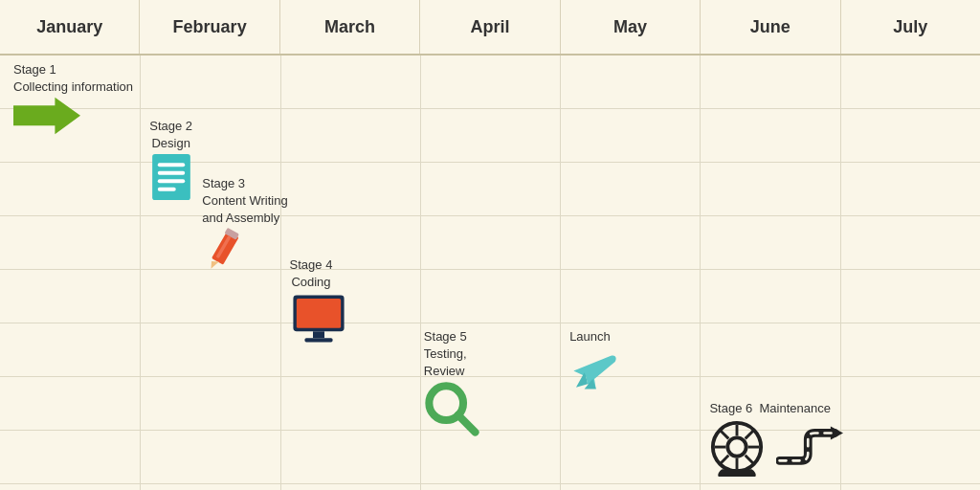  What do you see at coordinates (810, 446) in the screenshot?
I see `stage6-road-icon` at bounding box center [810, 446].